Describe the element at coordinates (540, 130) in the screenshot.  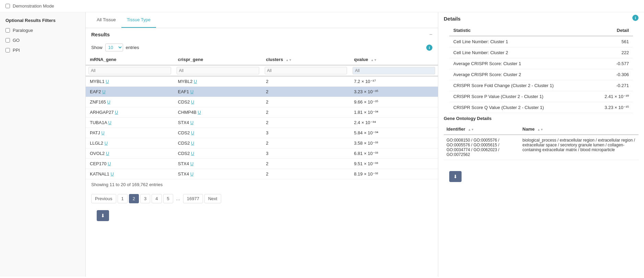
I see `name-sort-icon: ▲▼` at that location.